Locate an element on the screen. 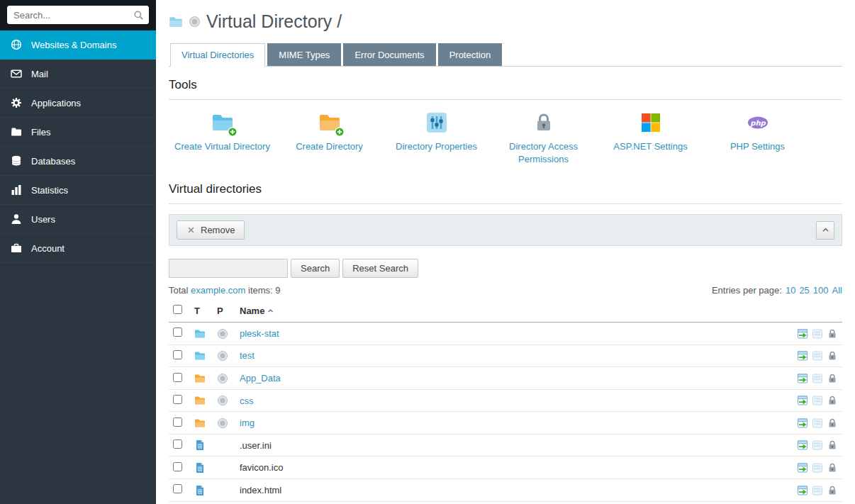  search-button: Search is located at coordinates (315, 268).